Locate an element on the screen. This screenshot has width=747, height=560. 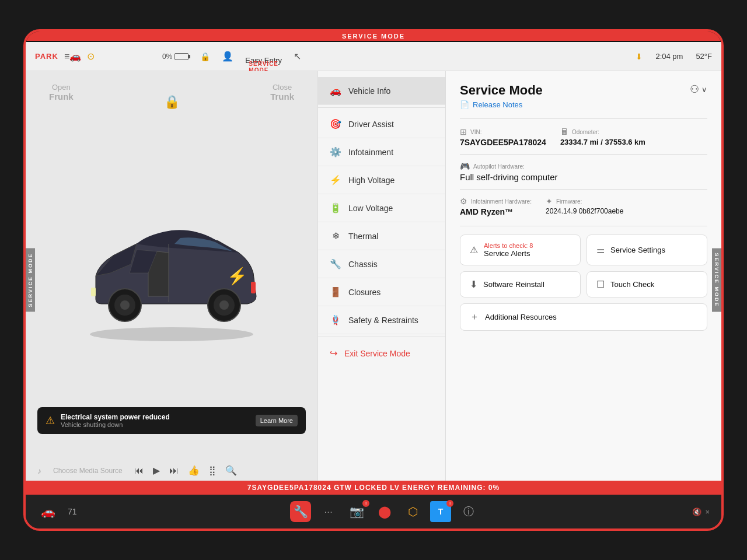
low-voltage-label: Low Voltage is located at coordinates (371, 208).